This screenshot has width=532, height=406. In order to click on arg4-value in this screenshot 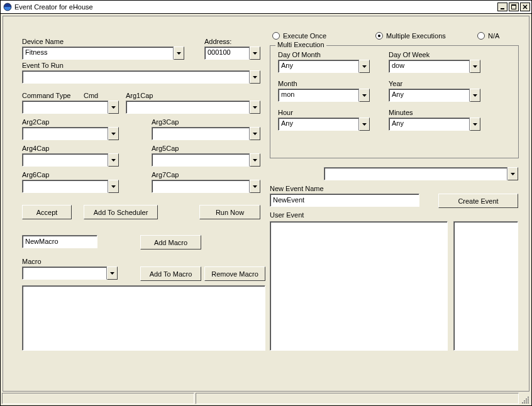, I will do `click(65, 160)`.